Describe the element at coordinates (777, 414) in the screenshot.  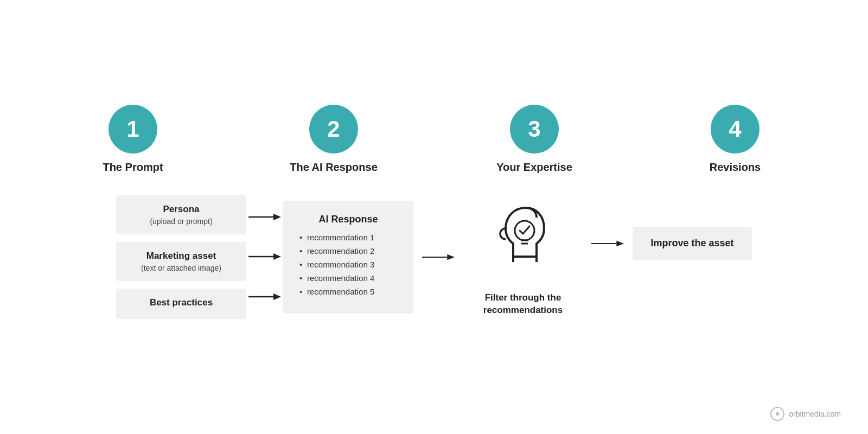
I see `branding-dot-icon` at that location.